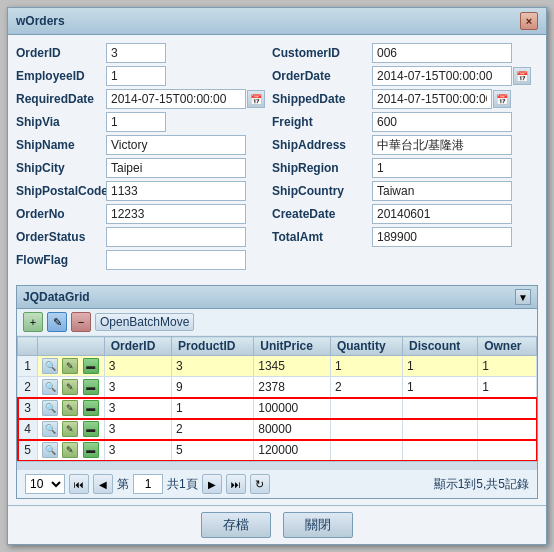 The image size is (554, 552). What do you see at coordinates (61, 237) in the screenshot?
I see `order-status-label: OrderStatus` at bounding box center [61, 237].